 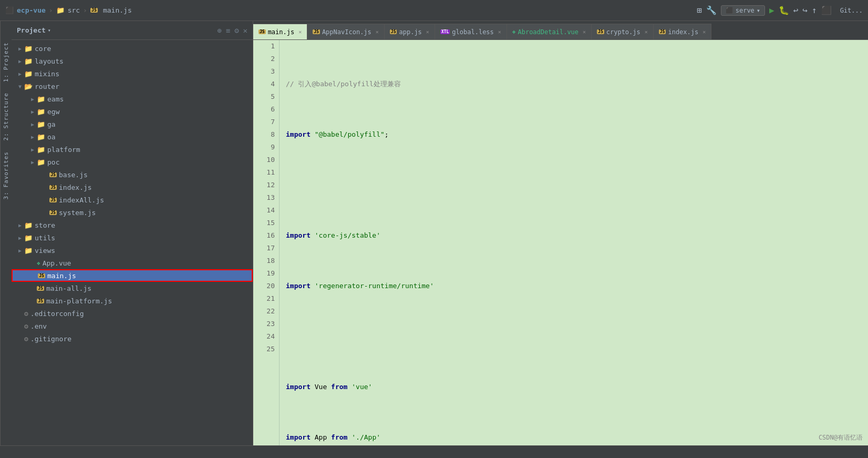 What do you see at coordinates (577, 84) in the screenshot?
I see `code-line-1: // 引入@babel/polyfill处理兼容` at bounding box center [577, 84].